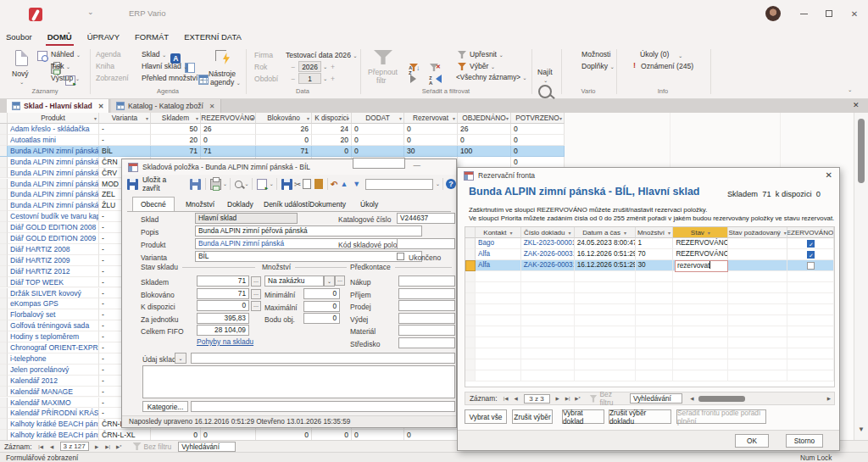  What do you see at coordinates (340, 281) in the screenshot?
I see `qty-mode-dots: ...` at bounding box center [340, 281].